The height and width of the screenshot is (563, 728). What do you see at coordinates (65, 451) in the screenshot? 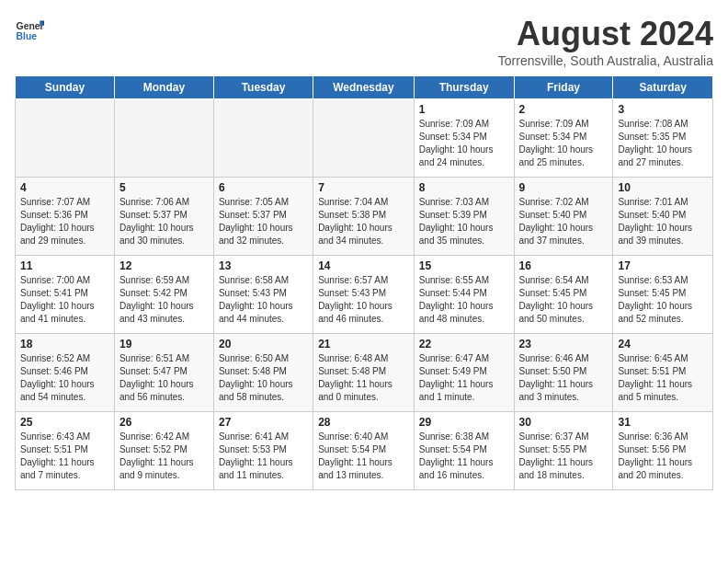
I see `calendar-cell-25: 25Sunrise: 6:43 AM Sunset: 5:51 PM Dayli…` at bounding box center [65, 451].